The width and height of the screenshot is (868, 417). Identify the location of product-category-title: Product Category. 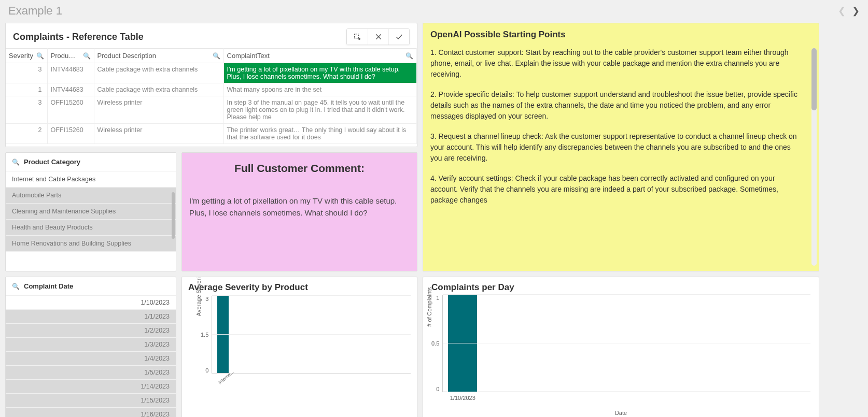
(52, 162).